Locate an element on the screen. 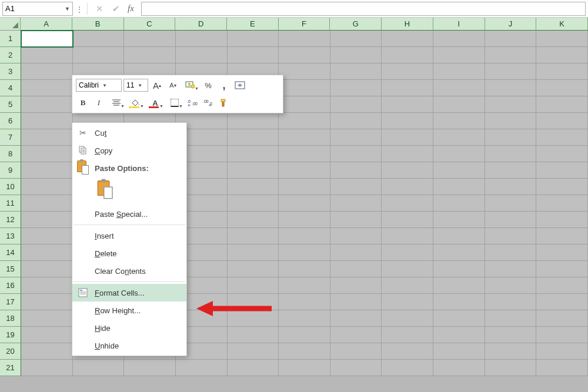 The image size is (588, 392). row-header: 6 is located at coordinates (11, 121).